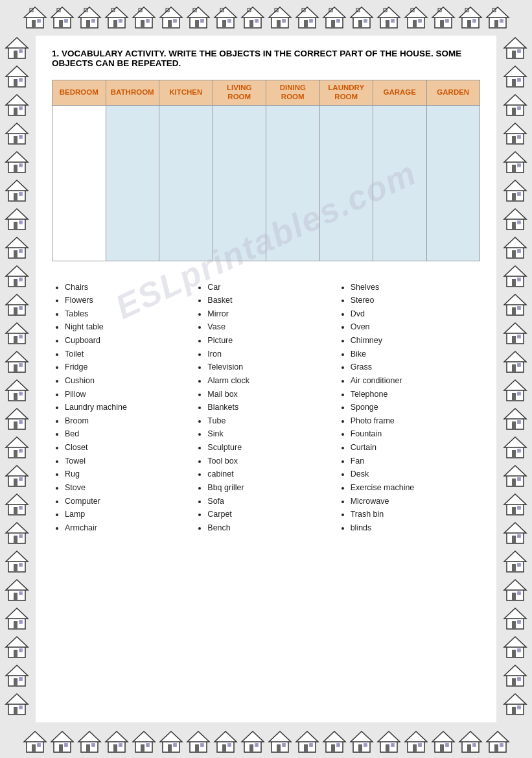  I want to click on word-column-1: ChairsFlowersTablesNight tableCupboardTo…, so click(123, 408).